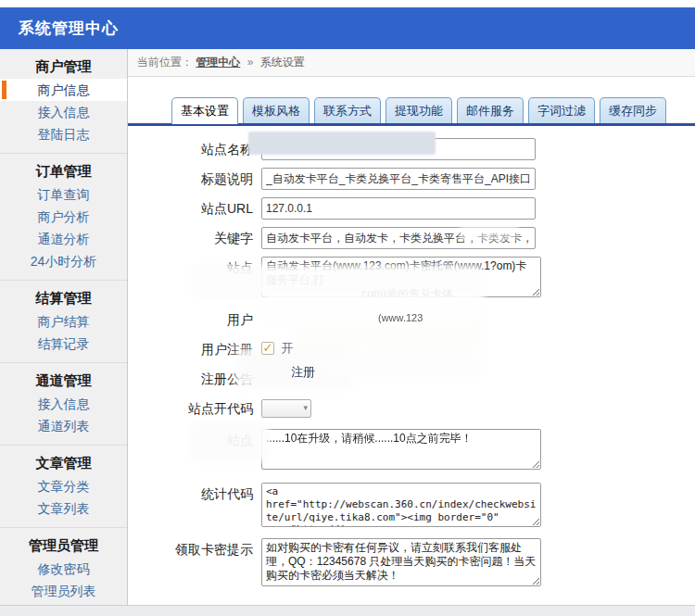 This screenshot has height=616, width=695. I want to click on sidebar-item-settlement-records: 结算记录, so click(63, 344).